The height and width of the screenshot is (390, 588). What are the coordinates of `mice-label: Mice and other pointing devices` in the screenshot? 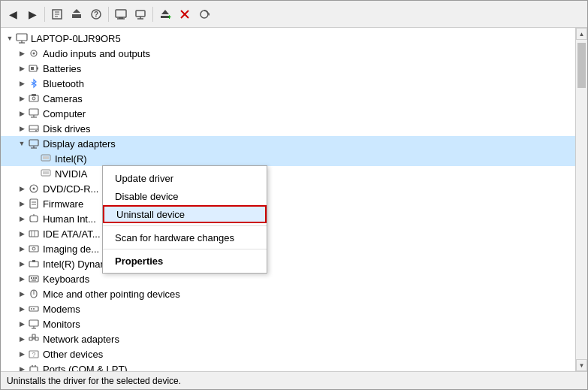 It's located at (111, 295).